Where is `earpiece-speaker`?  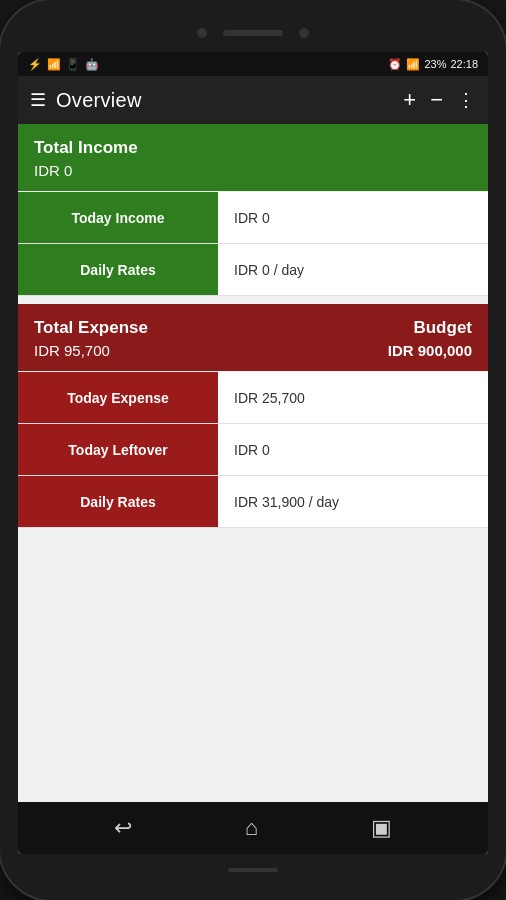
earpiece-speaker is located at coordinates (253, 33).